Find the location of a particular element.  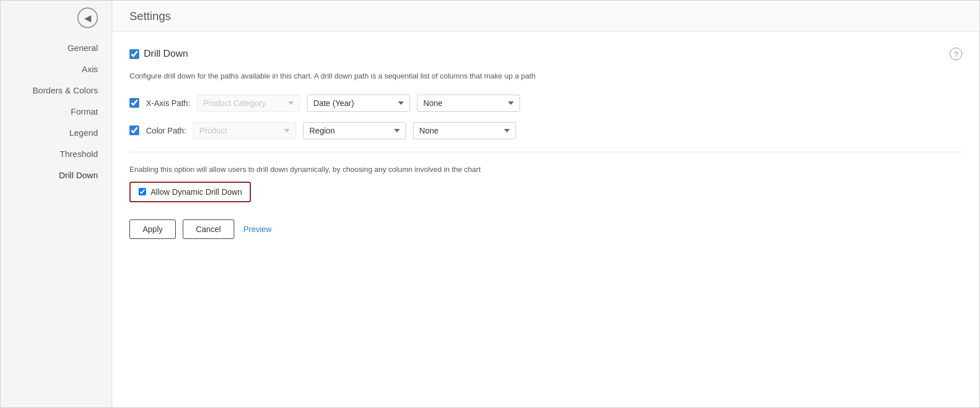

page-header: Settings is located at coordinates (546, 16).